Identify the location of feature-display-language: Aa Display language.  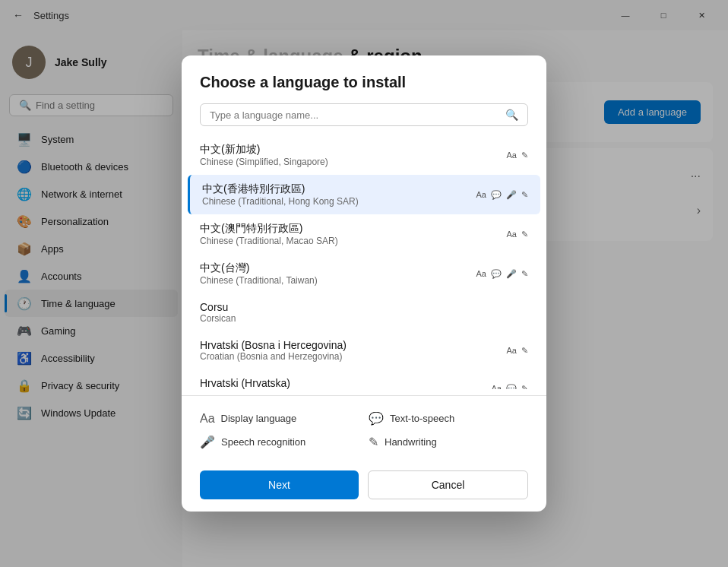
(280, 418).